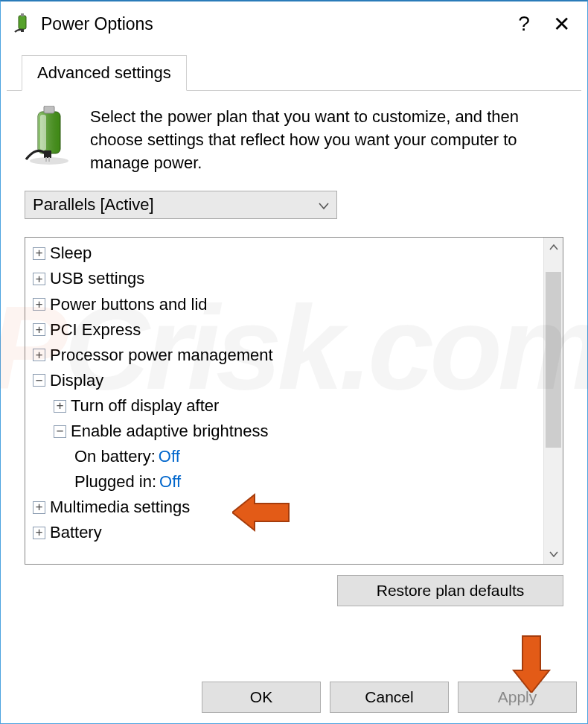 Image resolution: width=588 pixels, height=724 pixels. I want to click on tree-item-pci: + PCI Express, so click(286, 330).